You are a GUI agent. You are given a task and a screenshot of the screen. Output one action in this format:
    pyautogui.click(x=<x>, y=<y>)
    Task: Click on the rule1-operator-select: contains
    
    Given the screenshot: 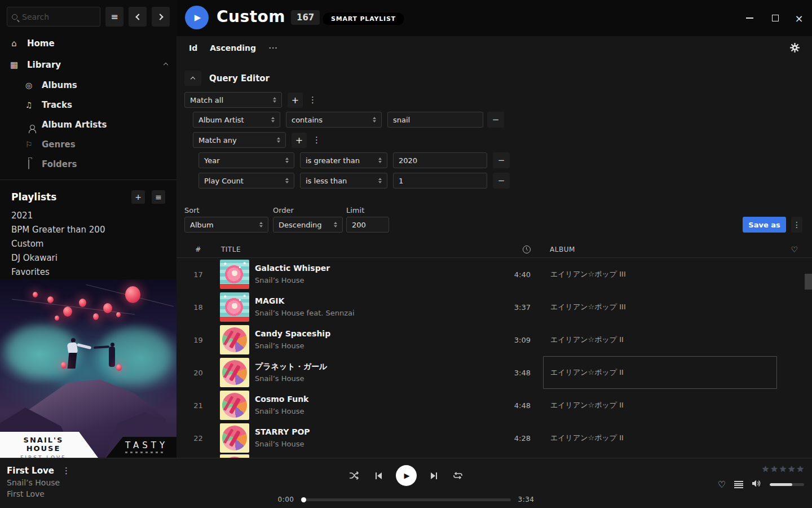 What is the action you would take?
    pyautogui.click(x=334, y=120)
    